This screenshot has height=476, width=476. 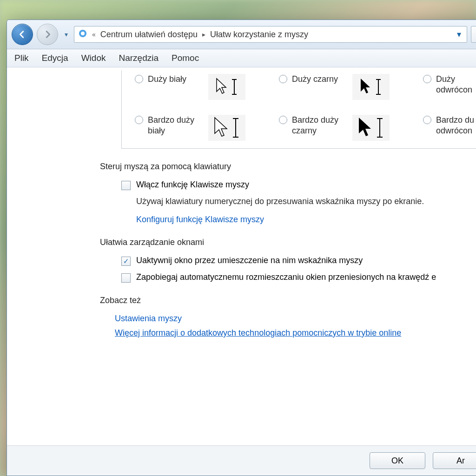 I want to click on cursor-scheme-group: Duży biały Duży czarny, so click(x=298, y=110).